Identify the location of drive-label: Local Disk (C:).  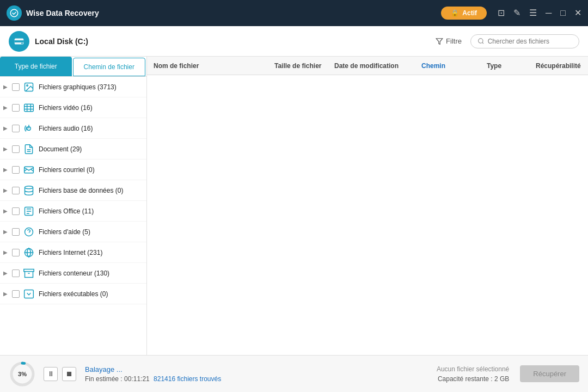
(235, 41).